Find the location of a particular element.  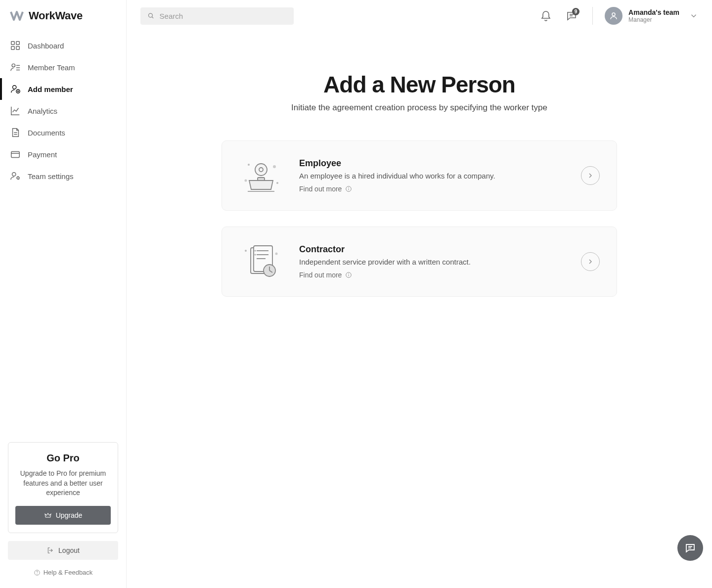

user-menu: Amanda's team Manager is located at coordinates (652, 16).